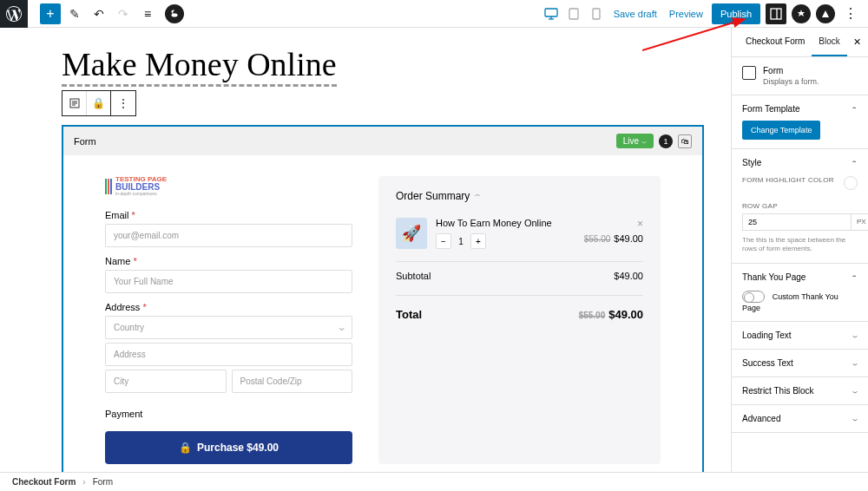 Image resolution: width=868 pixels, height=491 pixels. What do you see at coordinates (99, 14) in the screenshot?
I see `undo-icon: ↶` at bounding box center [99, 14].